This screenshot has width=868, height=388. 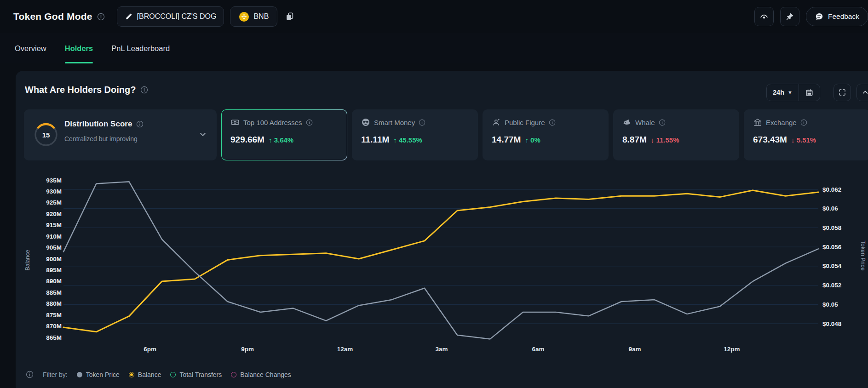 What do you see at coordinates (54, 292) in the screenshot?
I see `left-axis-tick: 885M` at bounding box center [54, 292].